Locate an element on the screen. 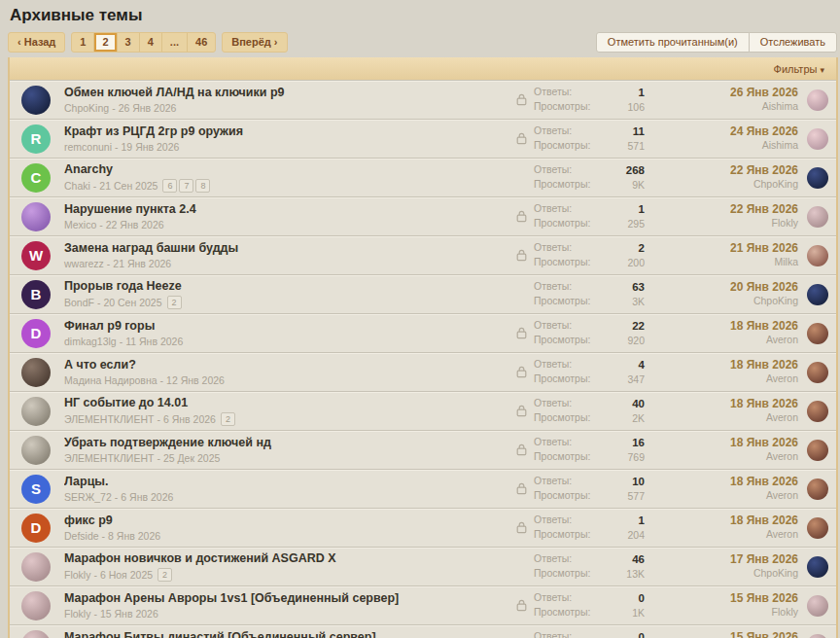 The image size is (840, 638). topic-author-link: wwarezz is located at coordinates (84, 264).